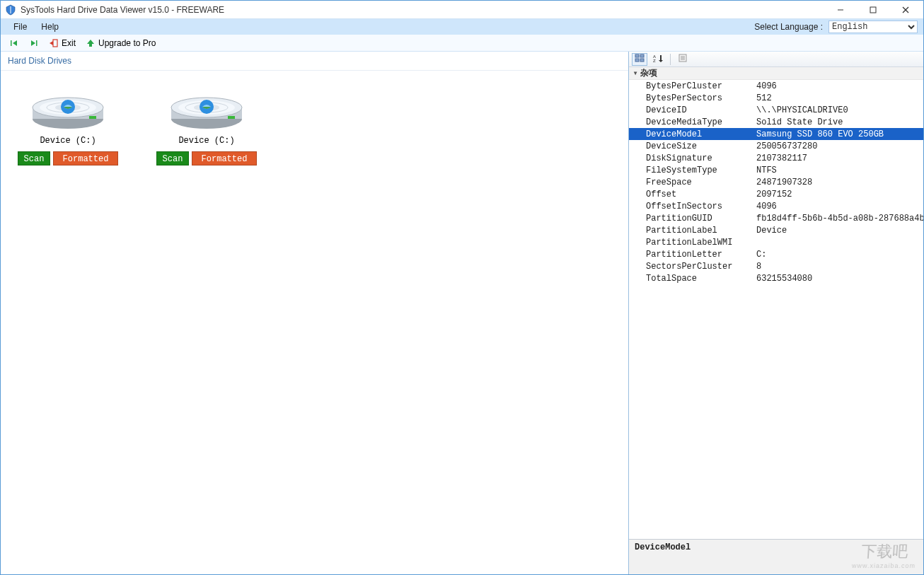 This screenshot has height=575, width=924. What do you see at coordinates (840, 170) in the screenshot?
I see `property-value: NTFS` at bounding box center [840, 170].